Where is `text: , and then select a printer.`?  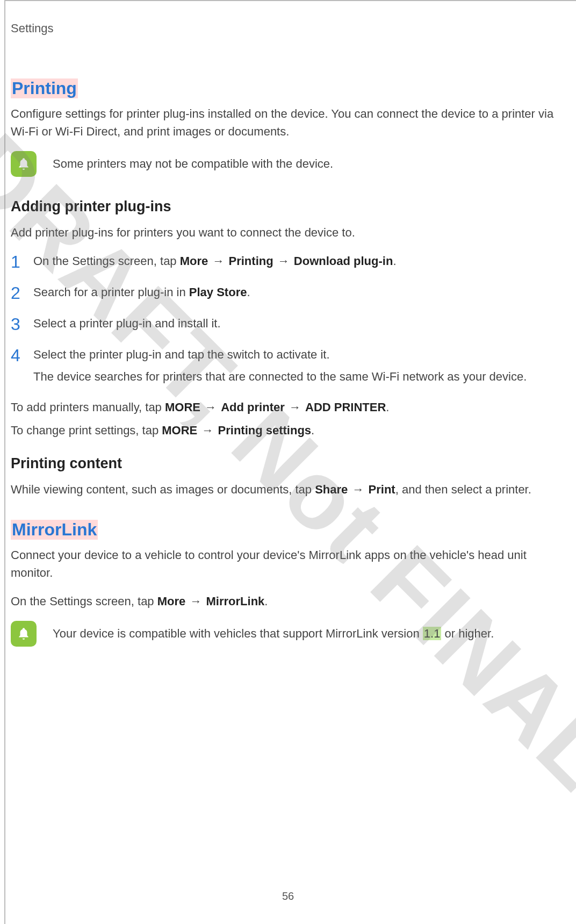 text: , and then select a printer. is located at coordinates (463, 489).